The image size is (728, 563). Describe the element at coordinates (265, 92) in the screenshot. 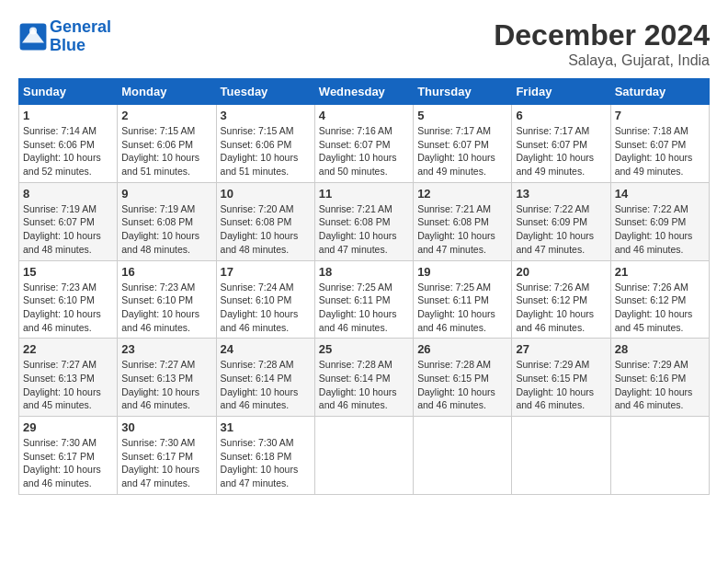

I see `weekday-header-tuesday: Tuesday` at that location.